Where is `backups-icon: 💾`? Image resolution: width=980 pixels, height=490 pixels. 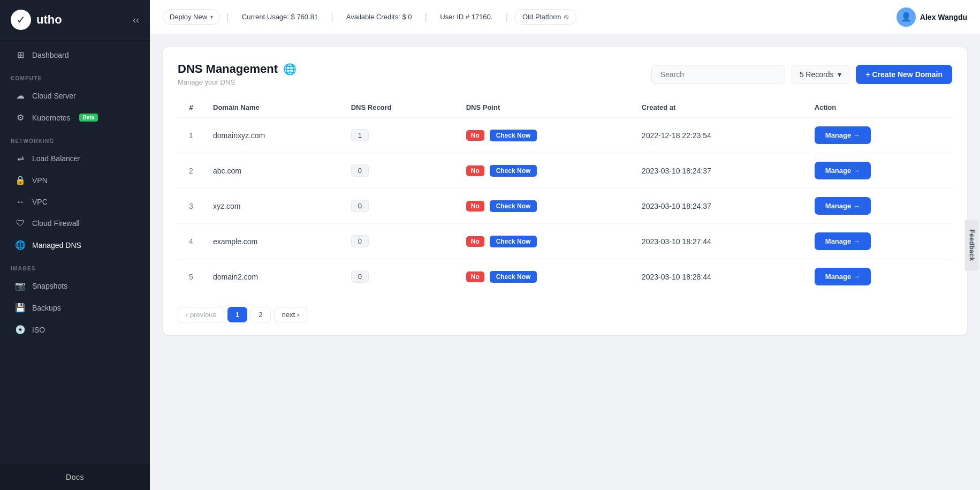
backups-icon: 💾 is located at coordinates (20, 307).